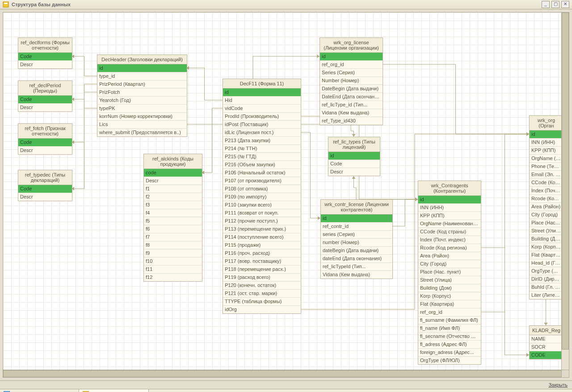 This screenshot has height=392, width=572. What do you see at coordinates (262, 302) in the screenshot?
I see `table-column: TTYPE (таблица формы)` at bounding box center [262, 302].